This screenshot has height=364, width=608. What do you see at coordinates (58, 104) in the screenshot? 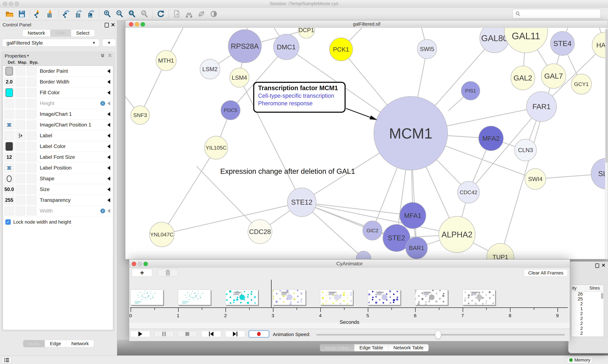
I see `property-row-height: Heighti` at bounding box center [58, 104].